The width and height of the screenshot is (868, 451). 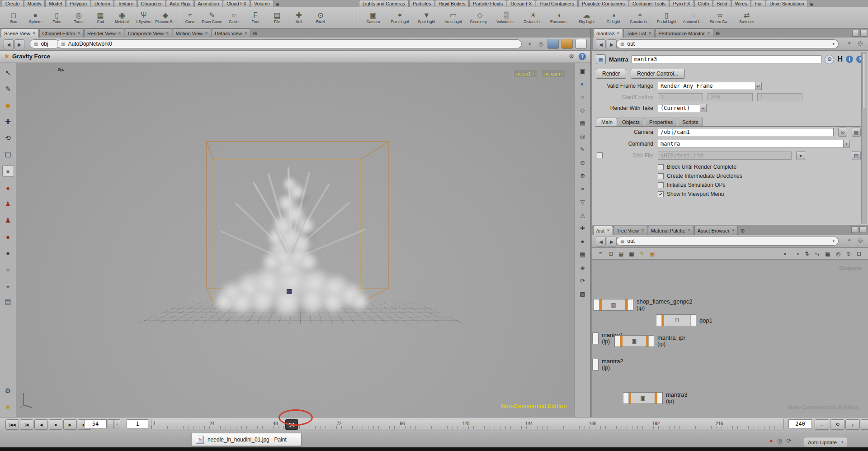 What do you see at coordinates (849, 59) in the screenshot?
I see `info-icon: i` at bounding box center [849, 59].